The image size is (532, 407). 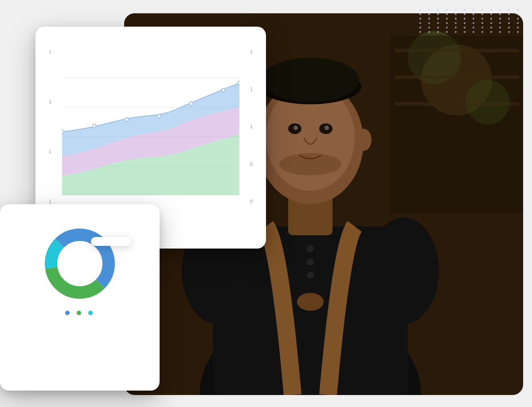 What do you see at coordinates (111, 241) in the screenshot?
I see `ads-tooltip` at bounding box center [111, 241].